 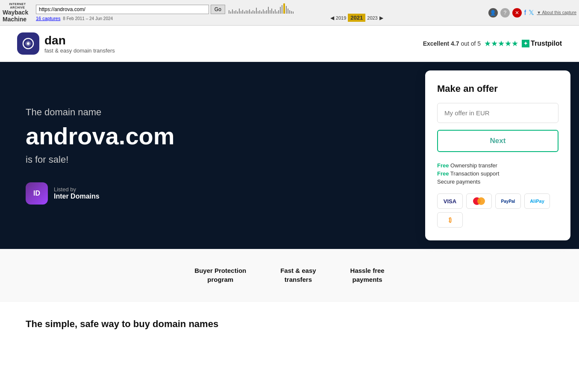 I want to click on benefit-secure: Secure payments, so click(x=498, y=182).